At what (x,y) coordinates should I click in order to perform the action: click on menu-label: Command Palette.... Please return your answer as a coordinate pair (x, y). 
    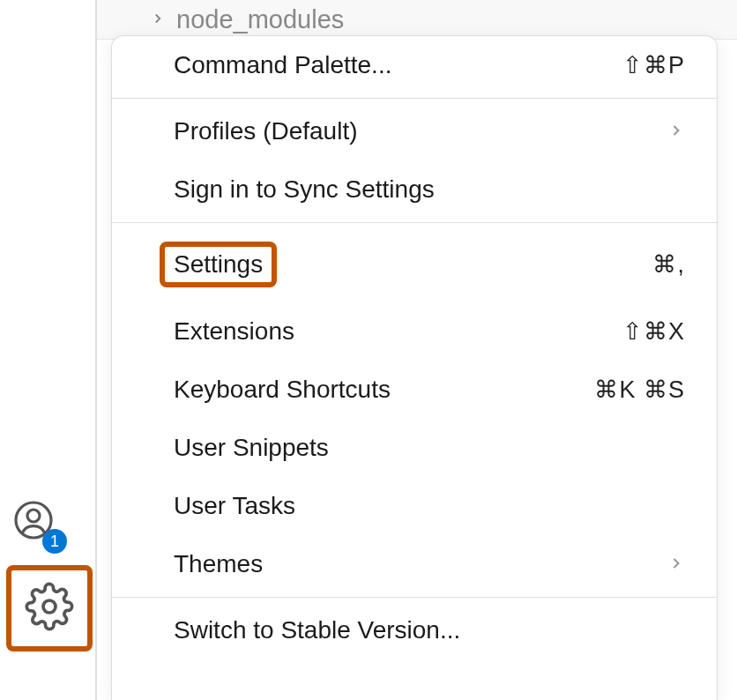
    Looking at the image, I should click on (282, 65).